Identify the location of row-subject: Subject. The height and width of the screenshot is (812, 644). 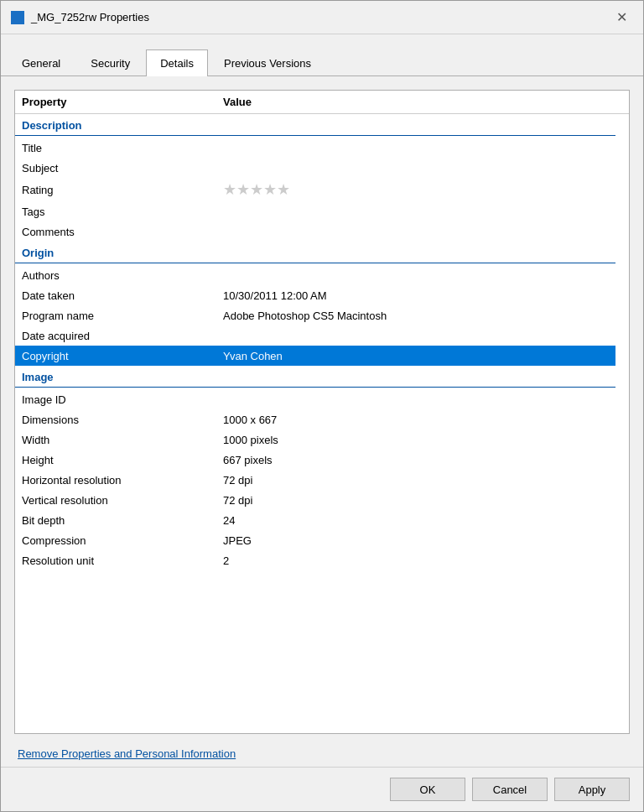
(315, 168).